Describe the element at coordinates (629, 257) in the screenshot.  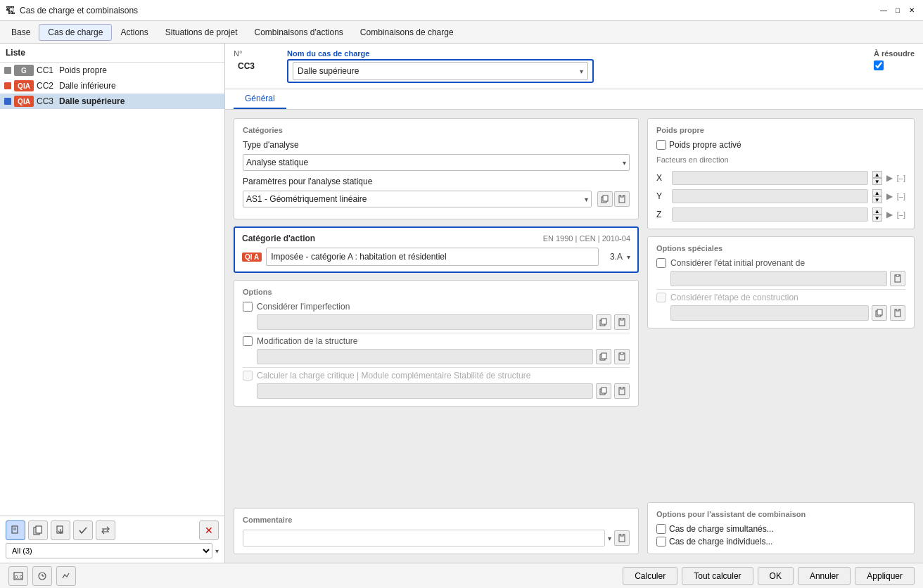
I see `cat-action-arrow` at that location.